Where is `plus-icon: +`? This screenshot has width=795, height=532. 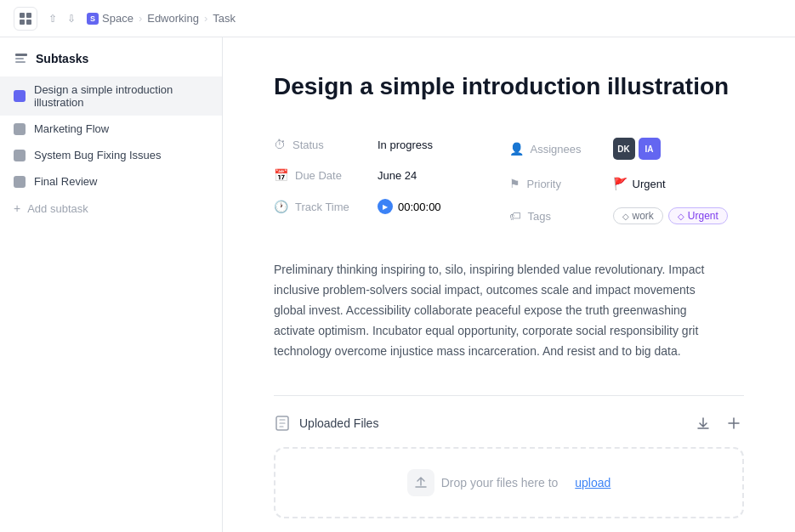 plus-icon: + is located at coordinates (17, 208).